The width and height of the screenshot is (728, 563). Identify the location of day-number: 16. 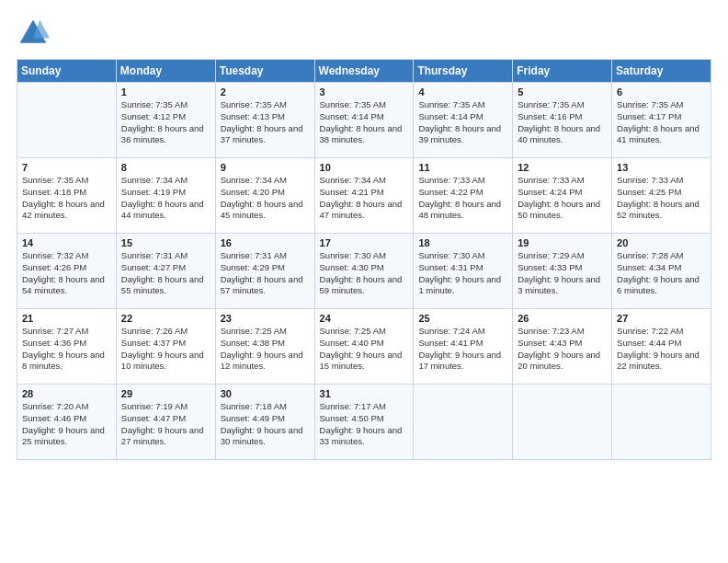
(265, 243).